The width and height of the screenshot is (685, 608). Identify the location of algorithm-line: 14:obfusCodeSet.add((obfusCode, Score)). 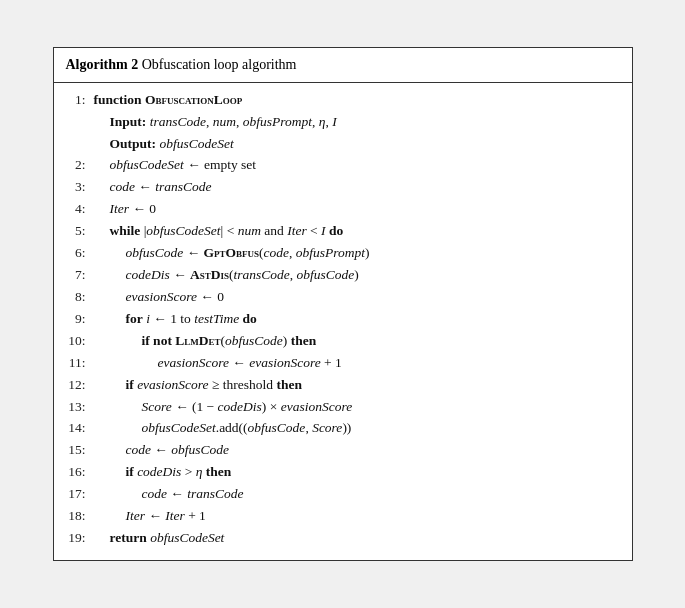
(343, 428).